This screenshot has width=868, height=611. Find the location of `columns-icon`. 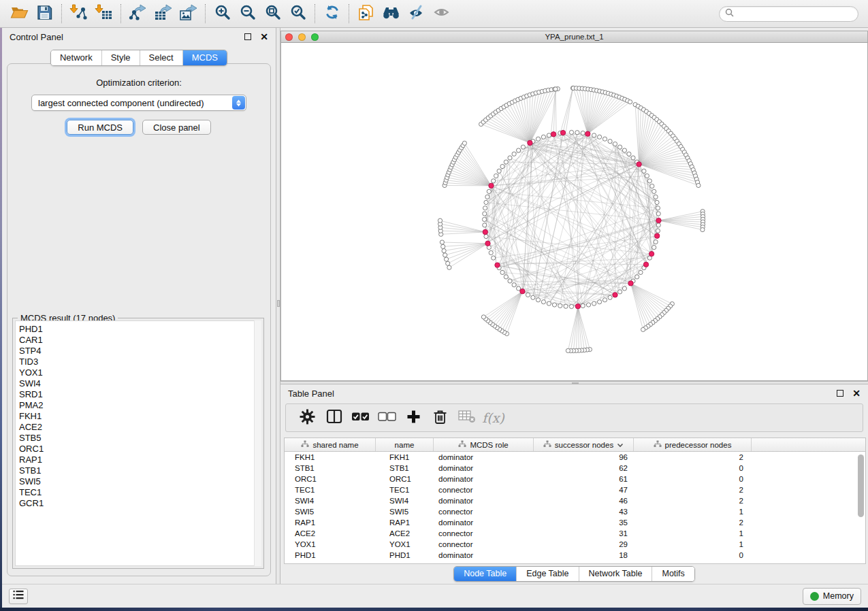

columns-icon is located at coordinates (334, 418).